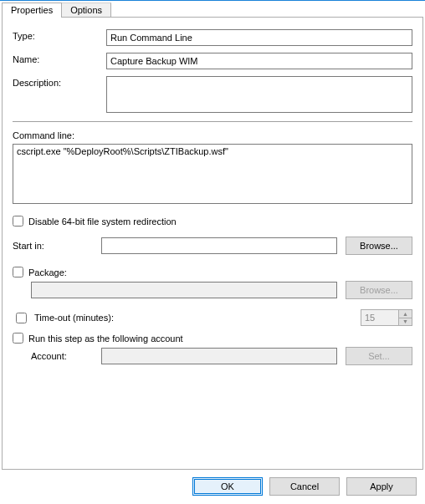  I want to click on disable-redirection-checkbox, so click(18, 221).